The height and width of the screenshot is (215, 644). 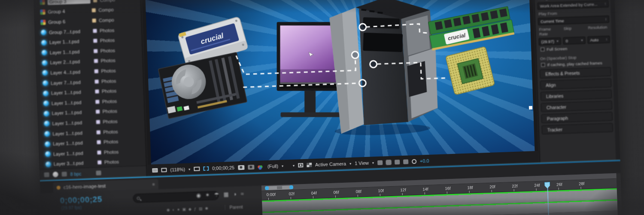 What do you see at coordinates (154, 184) in the screenshot?
I see `panel-menu-icon: ≡` at bounding box center [154, 184].